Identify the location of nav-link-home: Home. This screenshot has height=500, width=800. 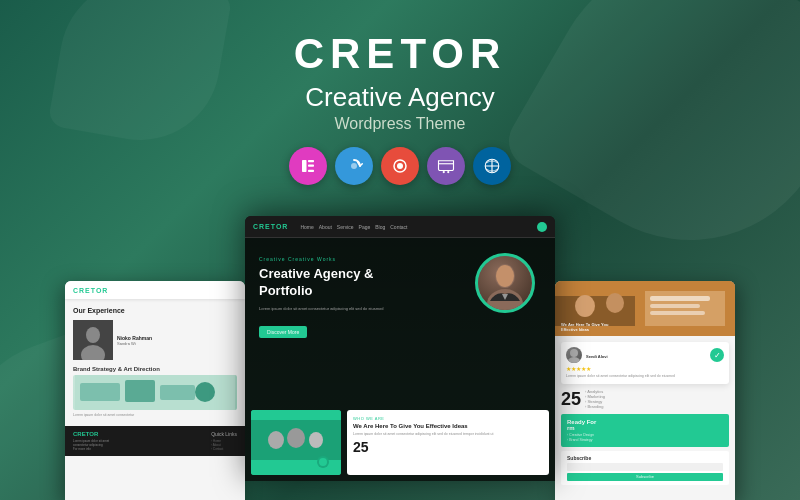
(306, 227).